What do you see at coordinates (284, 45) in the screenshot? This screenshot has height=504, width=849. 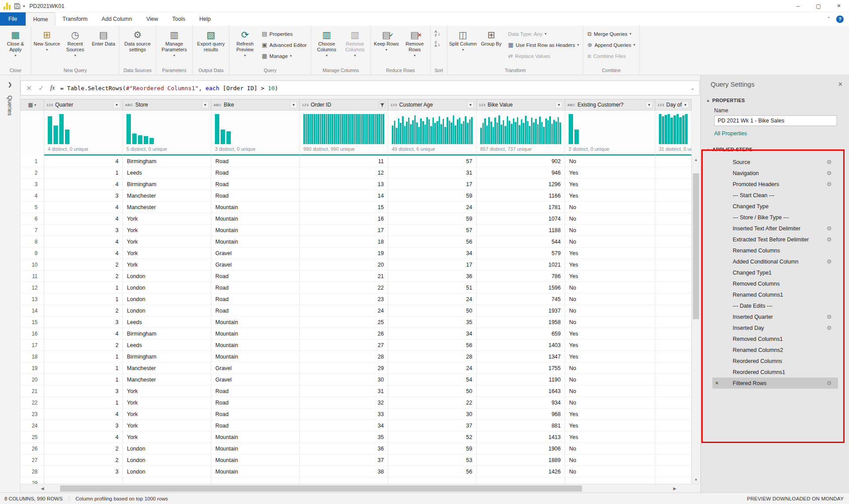 I see `advanced-editor-button: ▣ Advanced Editor` at bounding box center [284, 45].